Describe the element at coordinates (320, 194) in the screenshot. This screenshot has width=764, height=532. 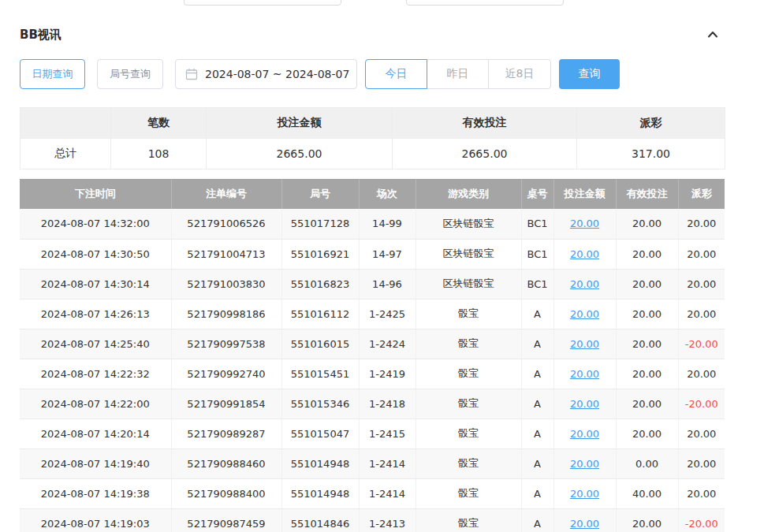
I see `header-round-no: 局号` at that location.